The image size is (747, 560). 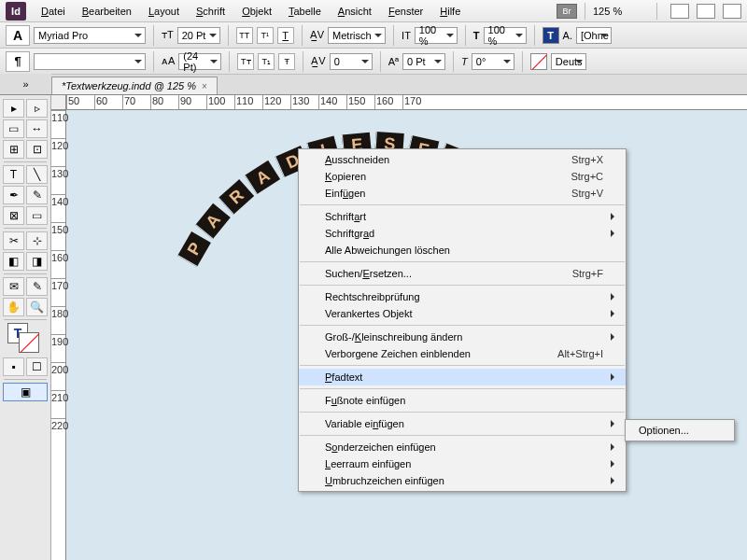 I want to click on ruler-origin, so click(x=59, y=103).